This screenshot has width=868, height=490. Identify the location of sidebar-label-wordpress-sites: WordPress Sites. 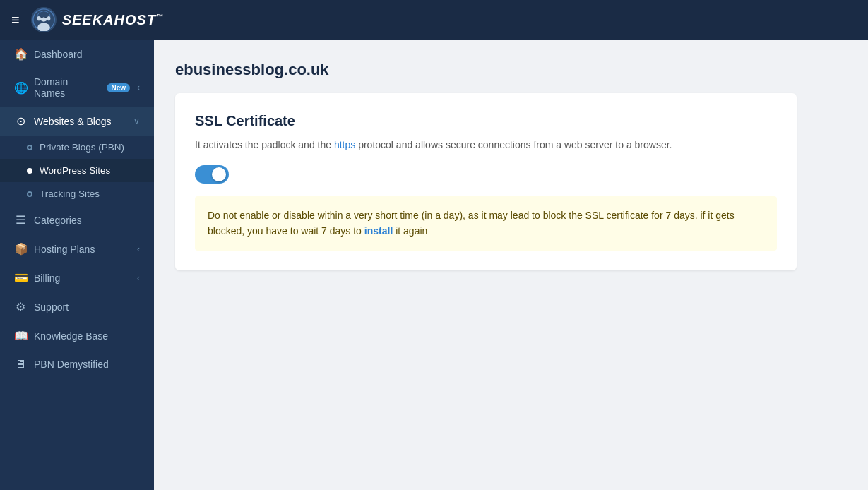
(75, 171).